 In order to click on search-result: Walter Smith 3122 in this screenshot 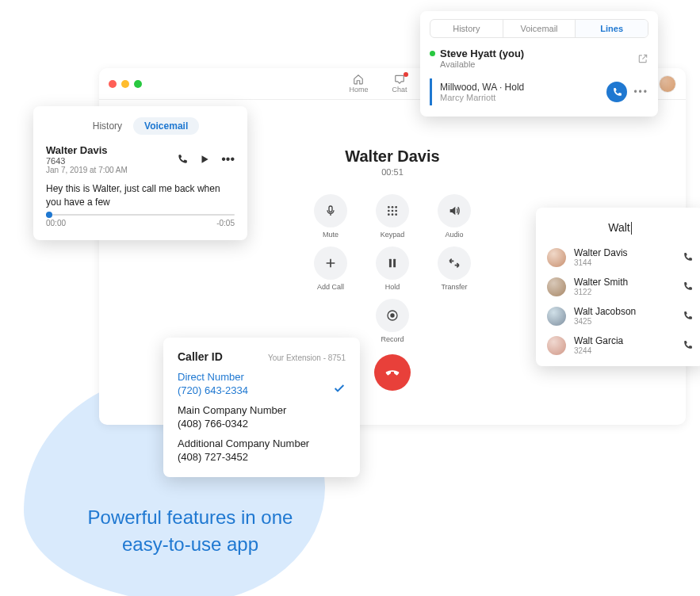, I will do `click(618, 287)`.